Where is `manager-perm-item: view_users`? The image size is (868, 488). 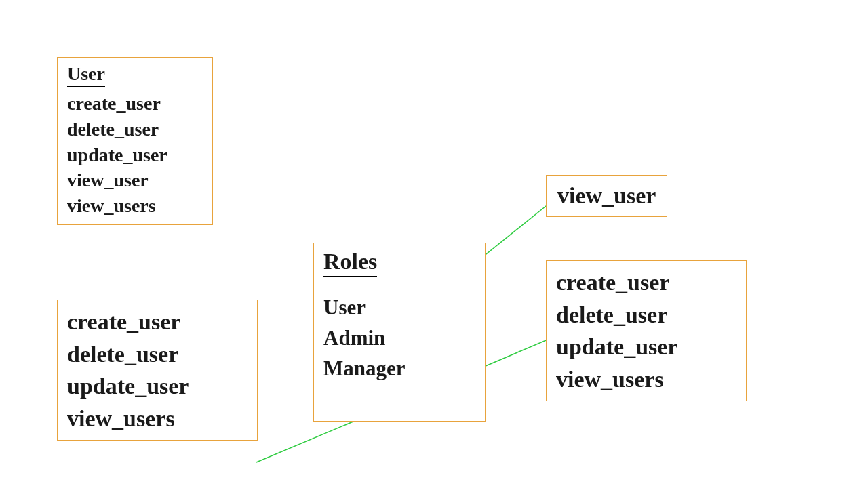 manager-perm-item: view_users is located at coordinates (157, 419).